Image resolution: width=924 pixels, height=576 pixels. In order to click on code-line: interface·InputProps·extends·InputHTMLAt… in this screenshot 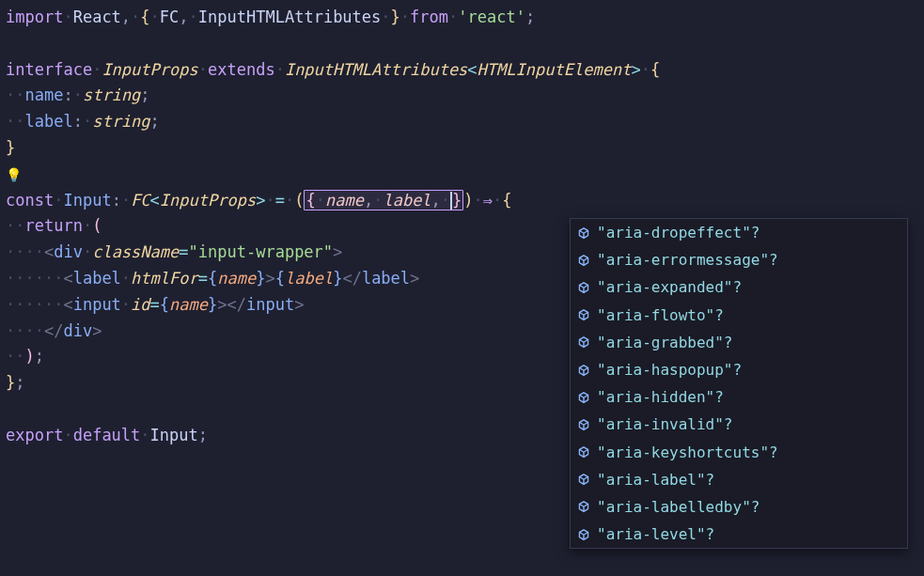, I will do `click(462, 70)`.